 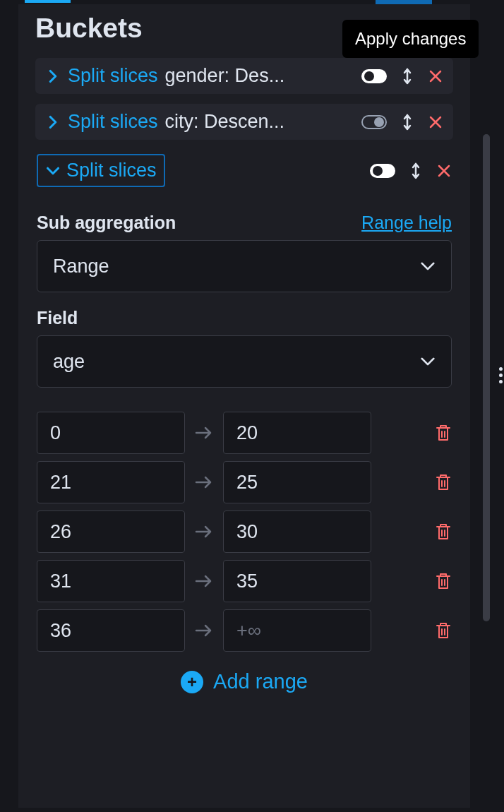 I want to click on sub-aggregation-value: Range, so click(x=81, y=267).